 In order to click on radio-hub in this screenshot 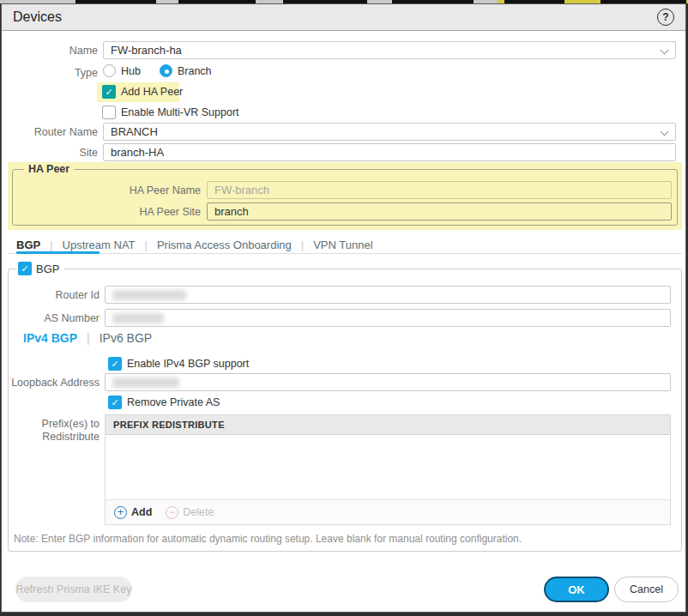, I will do `click(110, 70)`.